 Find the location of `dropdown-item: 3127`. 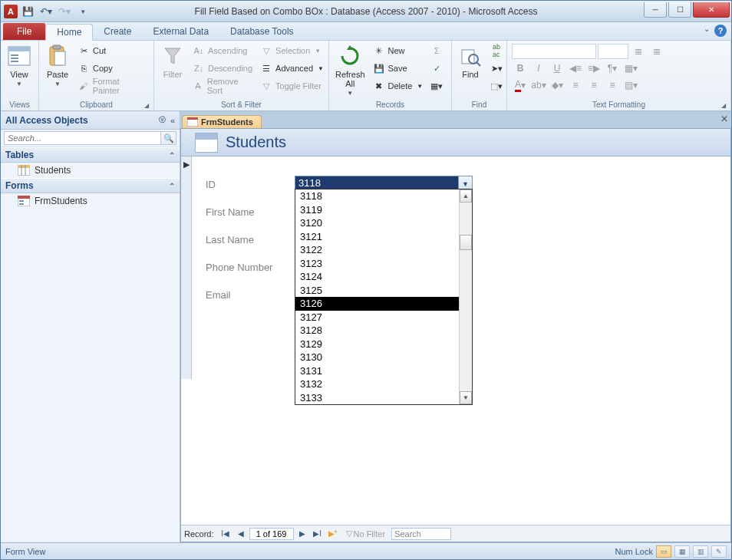

dropdown-item: 3127 is located at coordinates (378, 318).